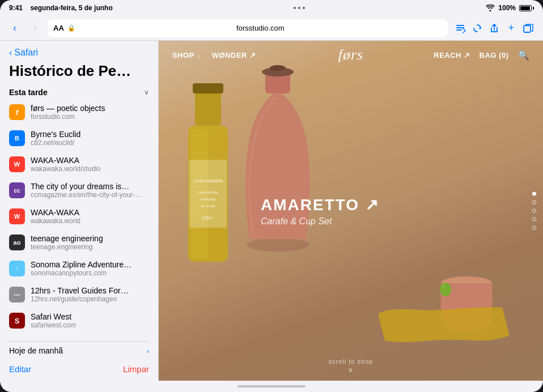  I want to click on status-right: 100%, so click(510, 8).